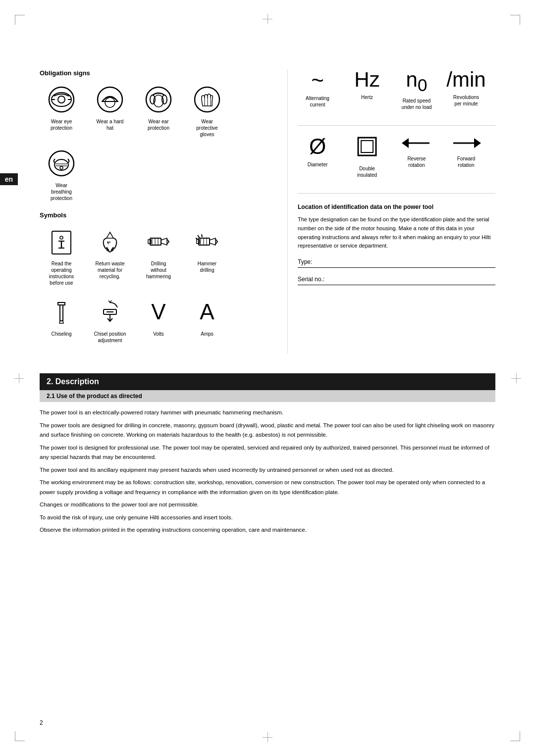 This screenshot has width=535, height=756. Describe the element at coordinates (207, 242) in the screenshot. I see `hammer-drilling-icon` at that location.